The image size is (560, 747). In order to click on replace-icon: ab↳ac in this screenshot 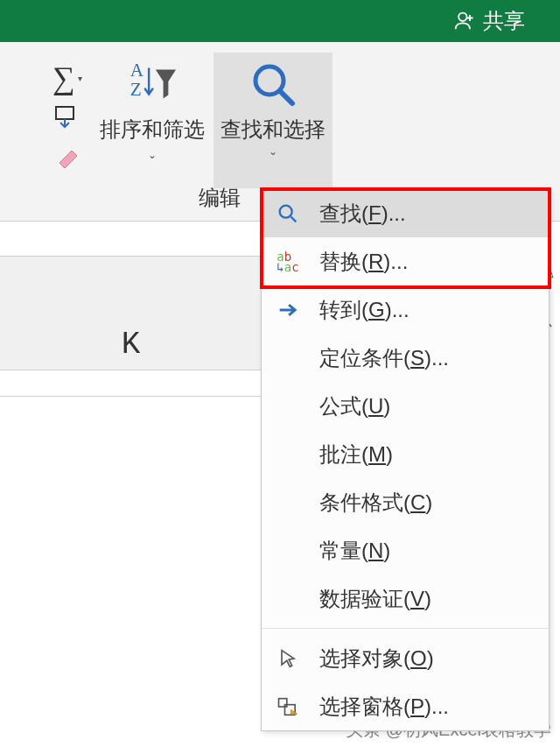, I will do `click(287, 262)`.